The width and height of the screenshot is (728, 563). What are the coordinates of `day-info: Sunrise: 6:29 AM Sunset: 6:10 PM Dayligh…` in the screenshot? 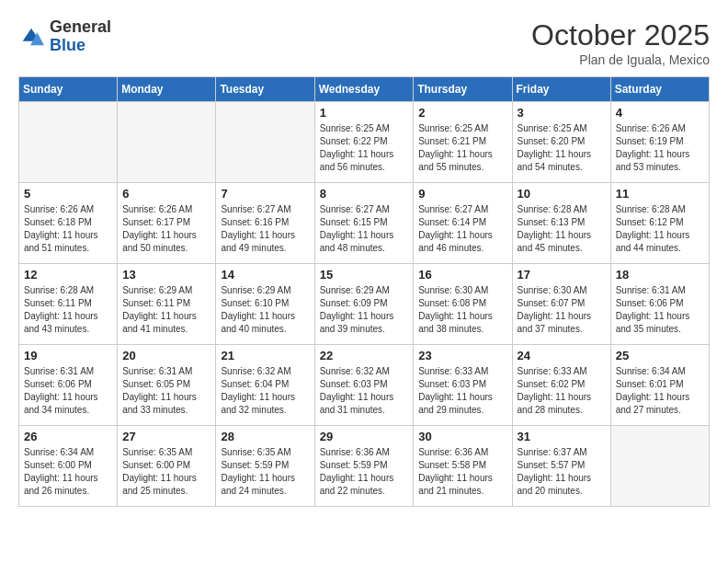 It's located at (265, 310).